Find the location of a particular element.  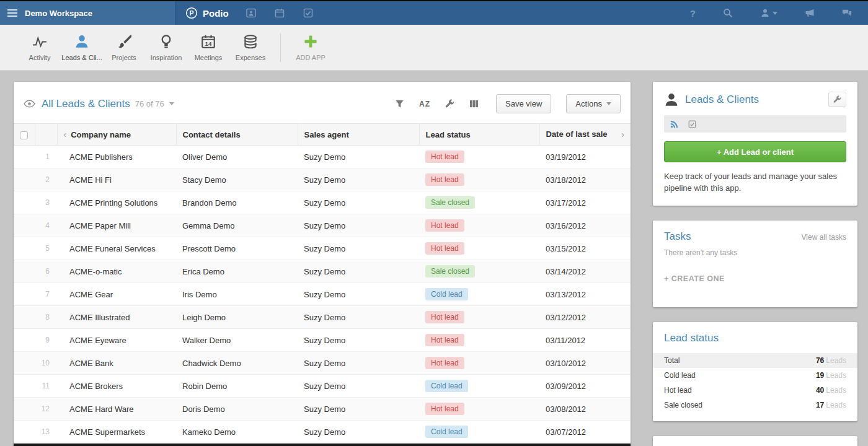

column-header-company: ‹Company name is located at coordinates (117, 135).